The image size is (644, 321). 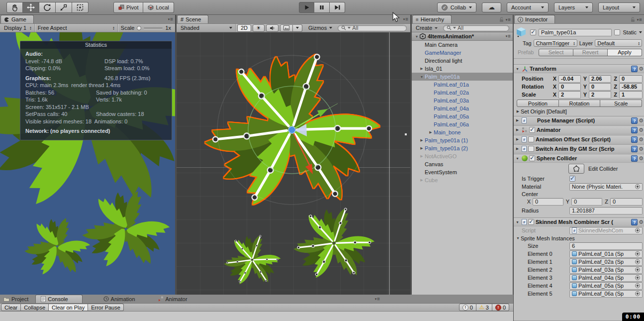 I want to click on move-tool-button, so click(x=31, y=7).